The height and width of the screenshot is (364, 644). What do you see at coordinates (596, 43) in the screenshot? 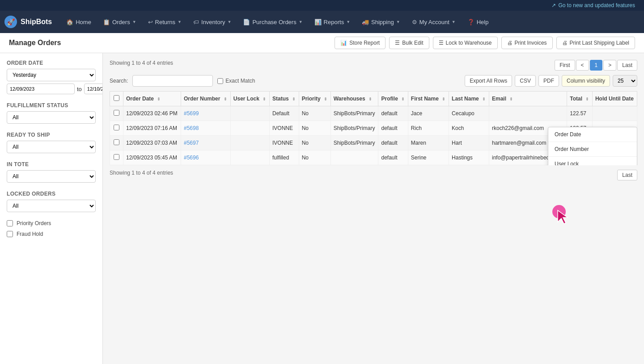
I see `print-last-label-button: 🖨 Print Last Shipping Label` at bounding box center [596, 43].